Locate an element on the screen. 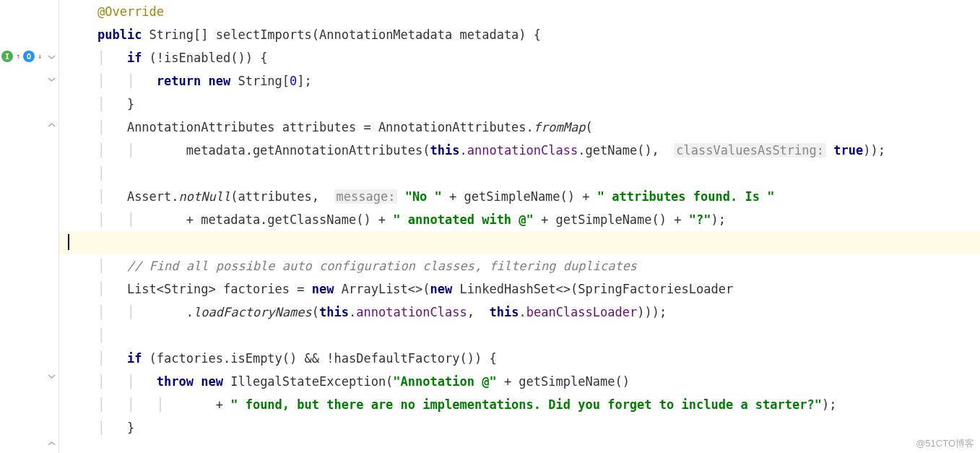 Image resolution: width=980 pixels, height=453 pixels. keyword: throw new is located at coordinates (190, 381).